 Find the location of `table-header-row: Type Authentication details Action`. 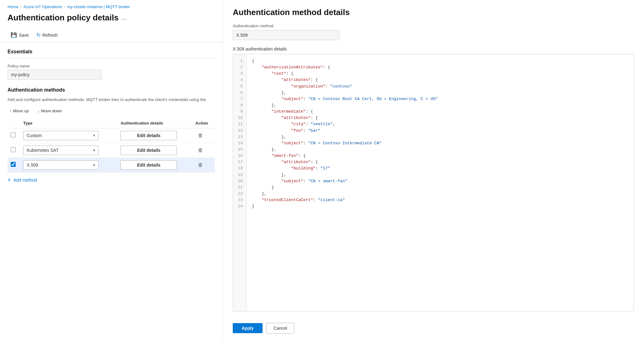

table-header-row: Type Authentication details Action is located at coordinates (111, 123).